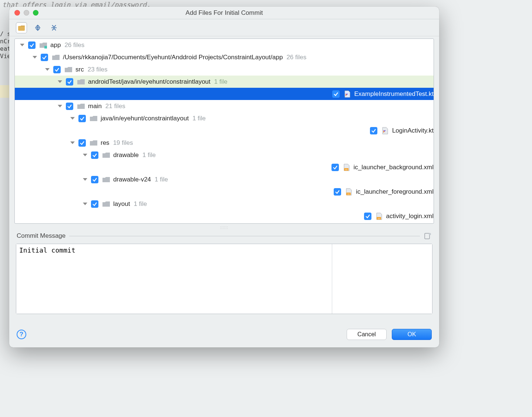 The image size is (532, 417). I want to click on zoom-icon, so click(36, 13).